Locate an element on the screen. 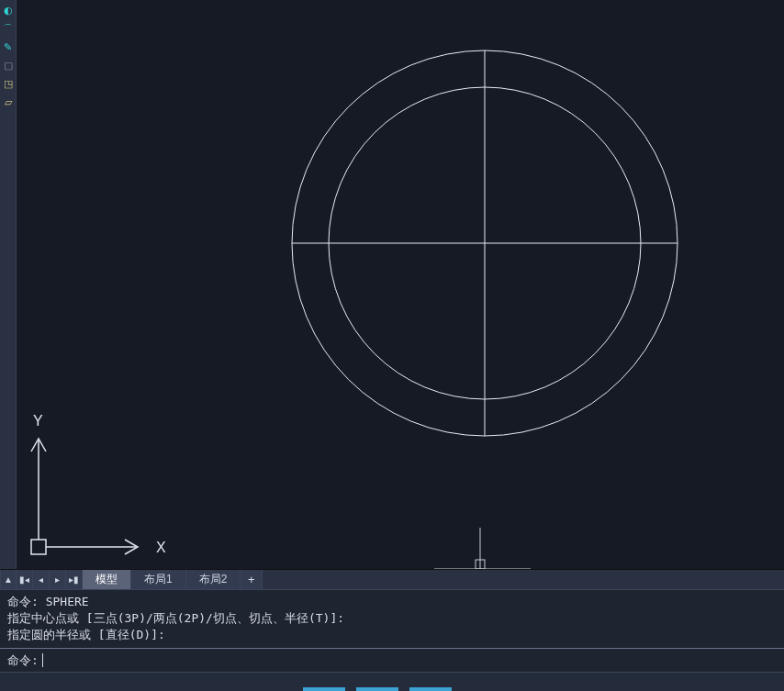 This screenshot has width=784, height=691. tab-next-button: ▸ is located at coordinates (58, 580).